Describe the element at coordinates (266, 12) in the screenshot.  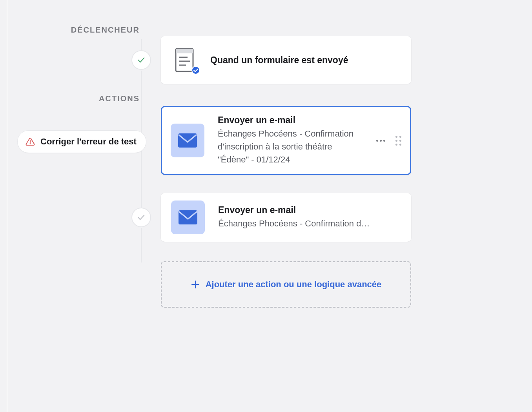
I see `workflow-canvas: DÉCLENCHEUR ACTIONS Quand un formulaire …` at that location.